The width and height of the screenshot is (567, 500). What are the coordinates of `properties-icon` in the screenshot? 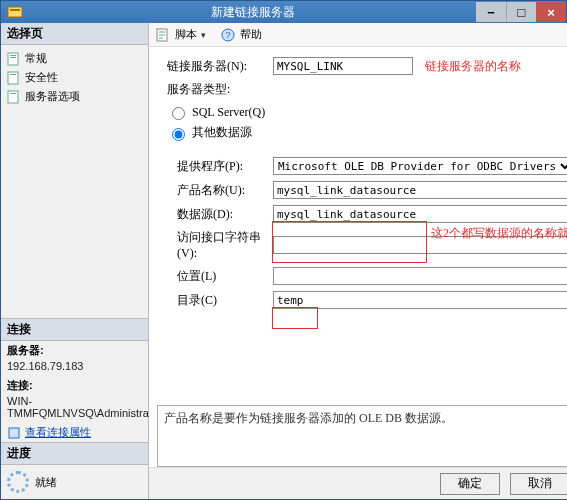 It's located at (14, 433).